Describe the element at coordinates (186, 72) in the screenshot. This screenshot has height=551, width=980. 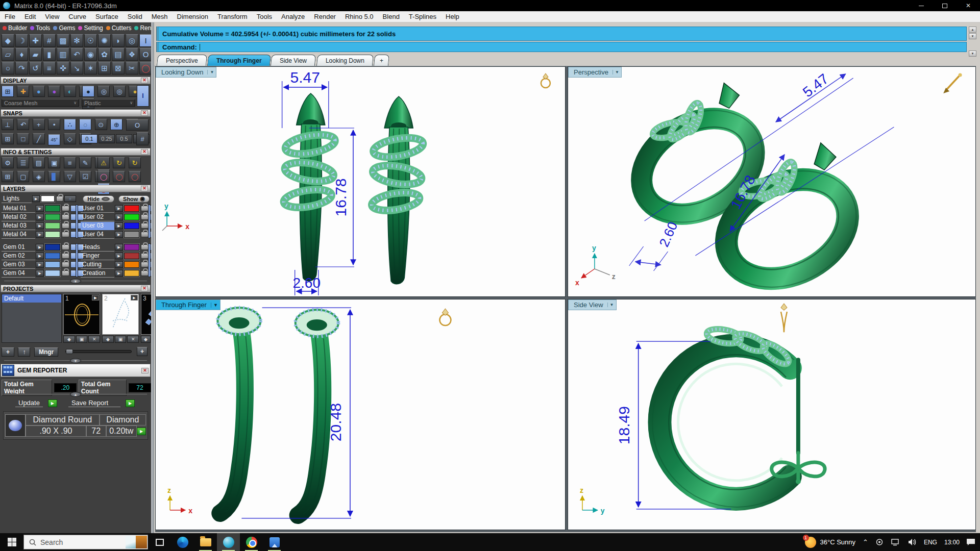
I see `viewport-label-looking-down: Looking Down ▼` at that location.